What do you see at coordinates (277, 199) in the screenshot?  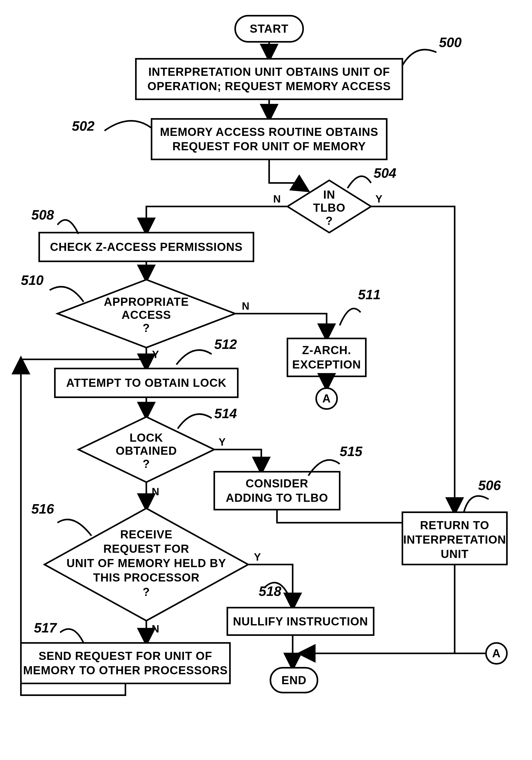 I see `yn-504-n: N` at bounding box center [277, 199].